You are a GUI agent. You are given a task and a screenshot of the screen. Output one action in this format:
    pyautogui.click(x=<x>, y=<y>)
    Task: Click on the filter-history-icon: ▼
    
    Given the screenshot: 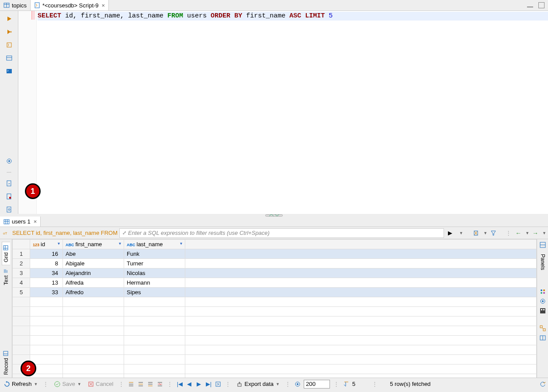 What is the action you would take?
    pyautogui.click(x=461, y=233)
    